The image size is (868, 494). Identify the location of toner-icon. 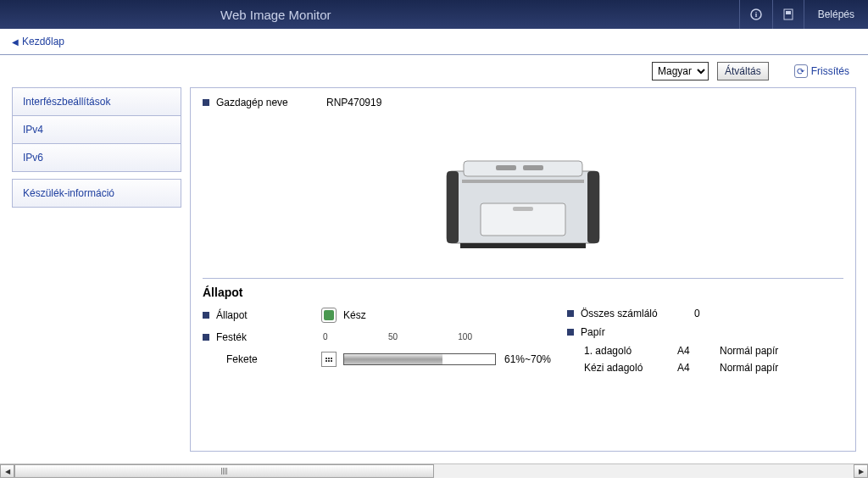
(329, 359).